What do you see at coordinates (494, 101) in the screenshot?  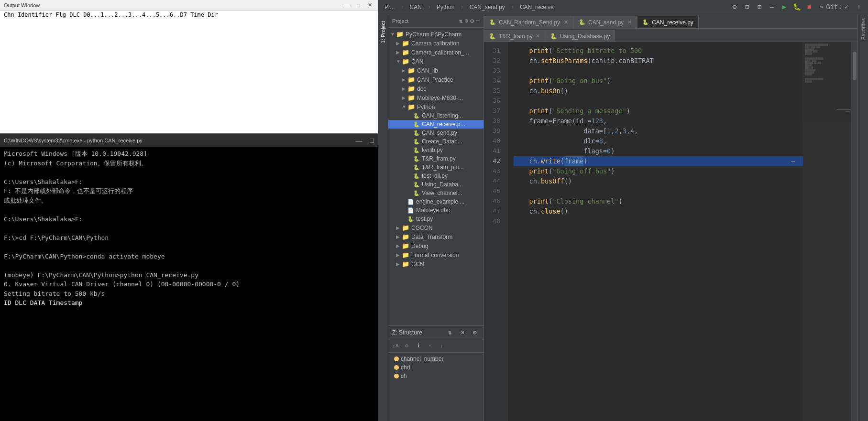 I see `line-num-36: 36` at bounding box center [494, 101].